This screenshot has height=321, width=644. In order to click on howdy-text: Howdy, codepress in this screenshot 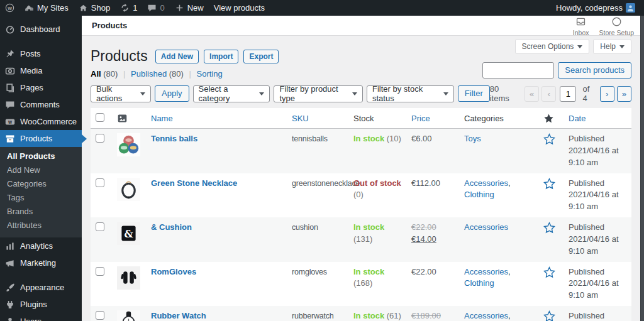, I will do `click(589, 8)`.